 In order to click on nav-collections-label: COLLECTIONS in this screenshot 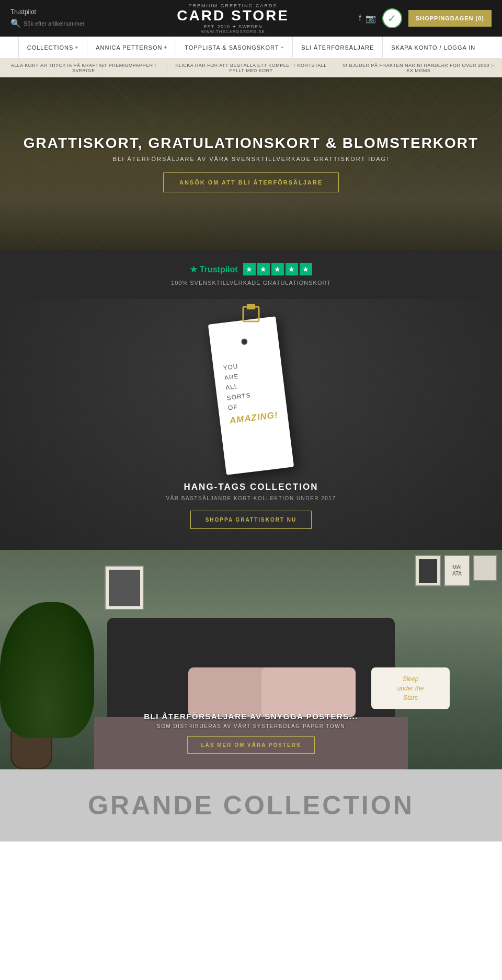, I will do `click(50, 48)`.